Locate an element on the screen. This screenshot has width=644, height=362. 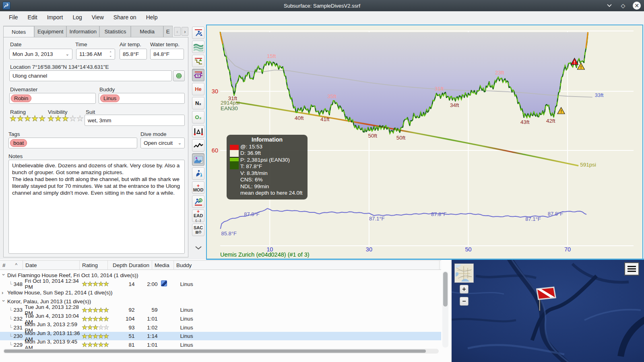
column-header-media: Media is located at coordinates (163, 265).